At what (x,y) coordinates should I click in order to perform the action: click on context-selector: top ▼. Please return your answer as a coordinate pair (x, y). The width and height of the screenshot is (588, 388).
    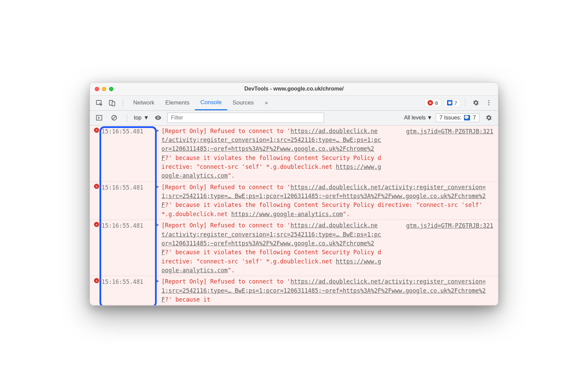
    Looking at the image, I should click on (141, 118).